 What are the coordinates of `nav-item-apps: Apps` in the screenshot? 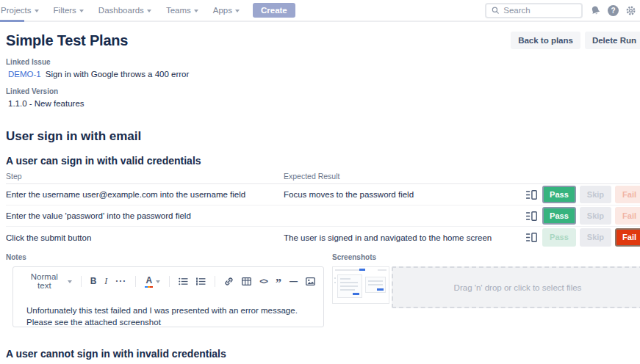 It's located at (226, 10).